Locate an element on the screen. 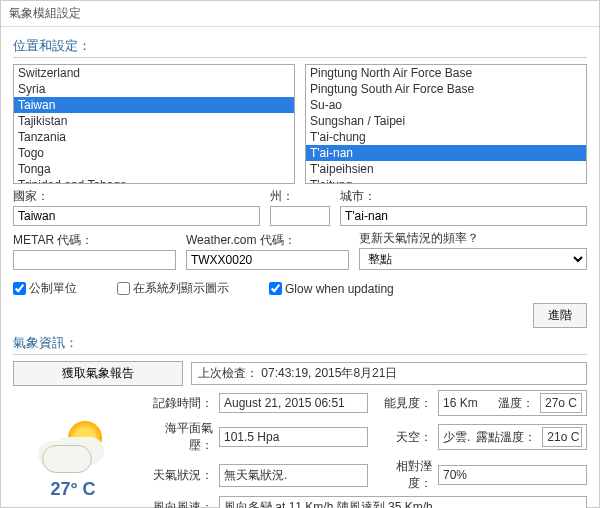 This screenshot has height=508, width=600. city-label: 城市： is located at coordinates (464, 196).